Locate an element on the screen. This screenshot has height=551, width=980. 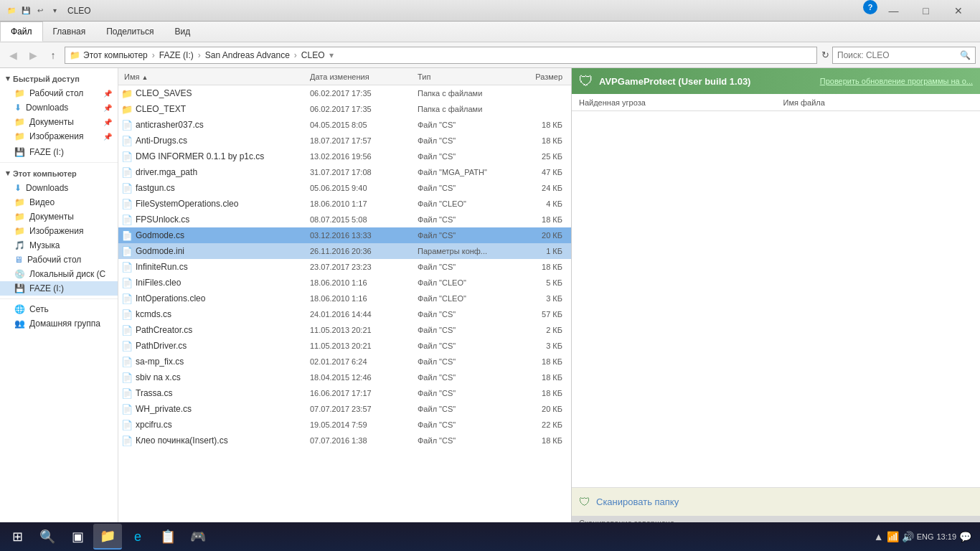
cs-file-icon: 📄 is located at coordinates (128, 188).